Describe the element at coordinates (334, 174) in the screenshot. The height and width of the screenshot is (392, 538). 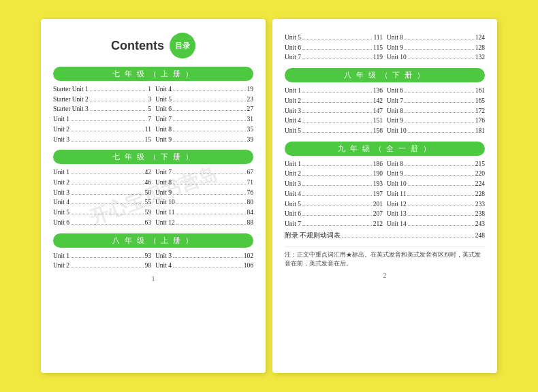
I see `toc-entry: Unit 2190` at that location.